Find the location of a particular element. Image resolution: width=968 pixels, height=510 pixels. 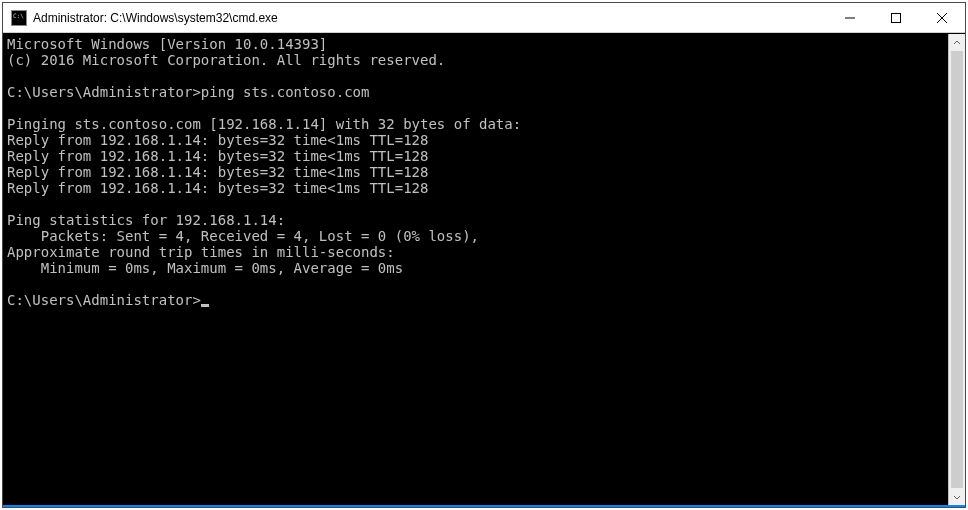

chevron-down-icon is located at coordinates (957, 497).